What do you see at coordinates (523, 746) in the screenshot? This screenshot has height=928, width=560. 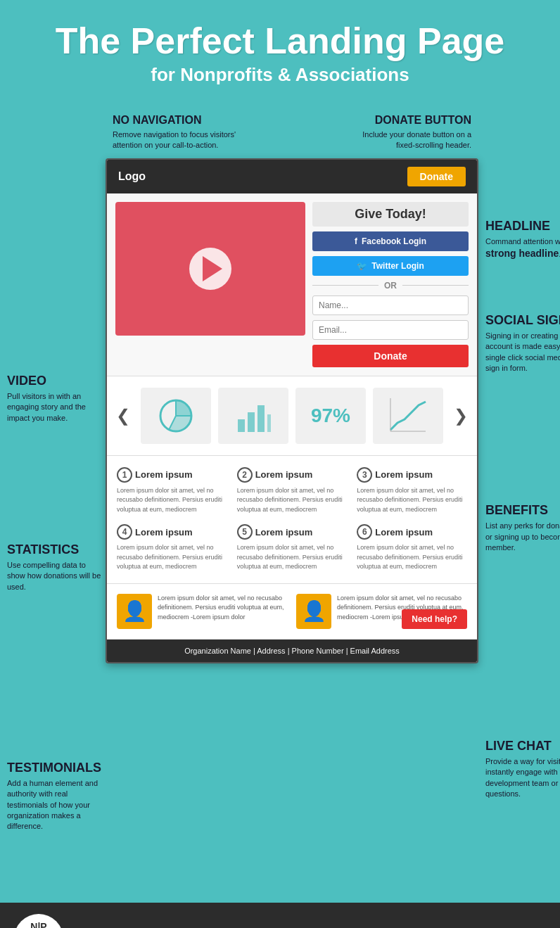 I see `live-chat-title: LIVE CHAT` at bounding box center [523, 746].